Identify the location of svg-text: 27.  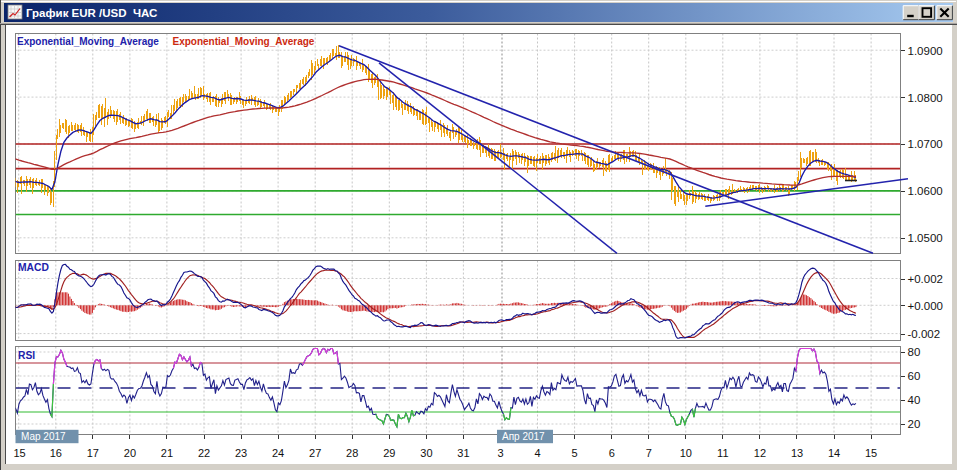
(315, 453).